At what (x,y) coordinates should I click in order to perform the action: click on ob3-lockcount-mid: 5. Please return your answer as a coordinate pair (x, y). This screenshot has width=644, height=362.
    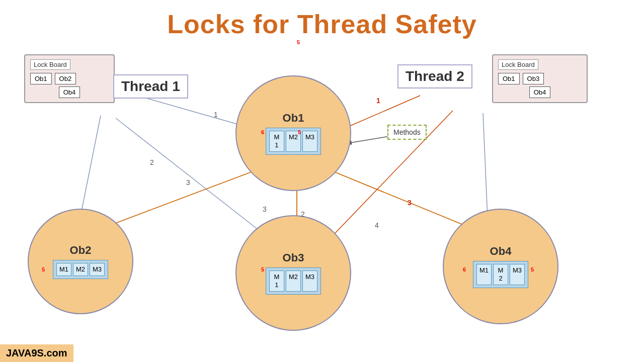
    Looking at the image, I should click on (298, 42).